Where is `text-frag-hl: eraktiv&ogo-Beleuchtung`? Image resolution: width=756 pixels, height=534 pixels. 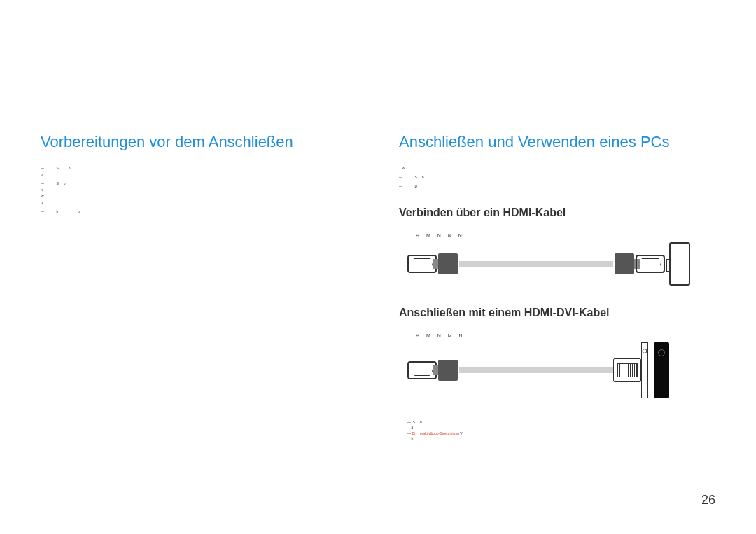 text-frag-hl: eraktiv&ogo-Beleuchtung is located at coordinates (440, 433).